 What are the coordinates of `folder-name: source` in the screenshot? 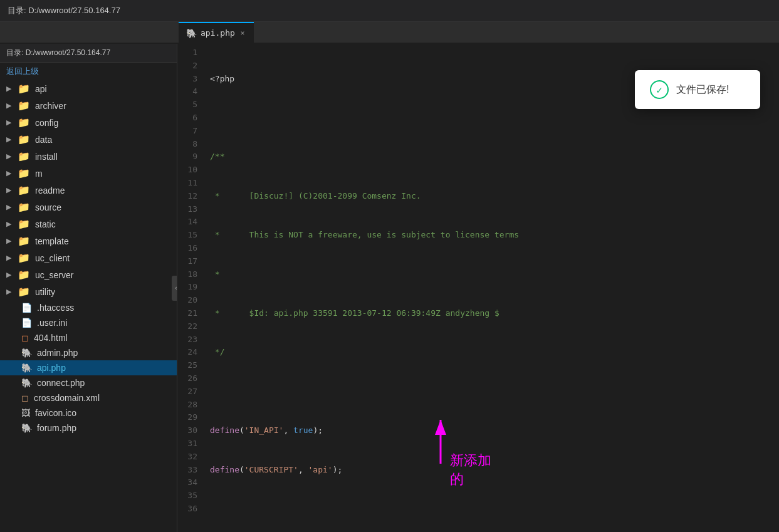 It's located at (48, 207).